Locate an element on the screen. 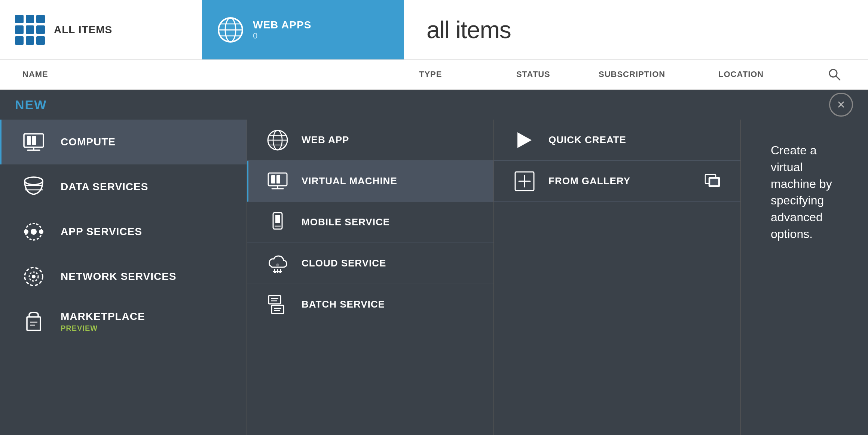 This screenshot has width=868, height=435. web-apps-text: WEB APPS 0 is located at coordinates (282, 30).